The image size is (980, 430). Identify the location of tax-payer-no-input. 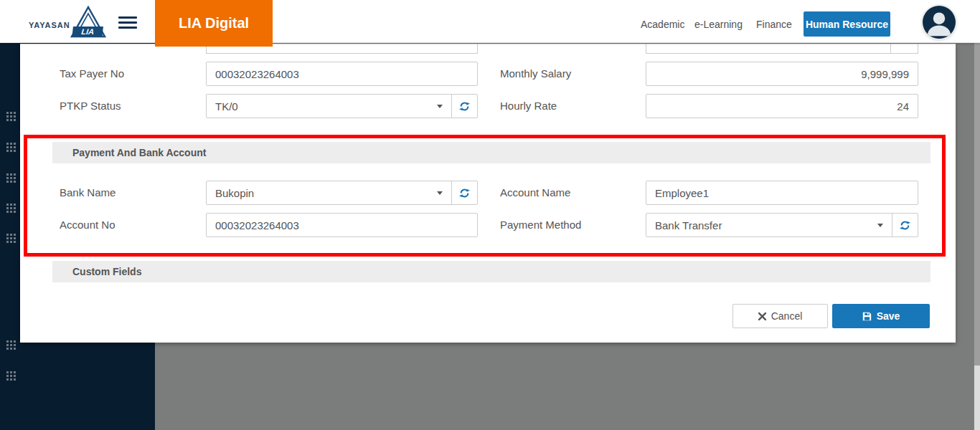
(341, 74).